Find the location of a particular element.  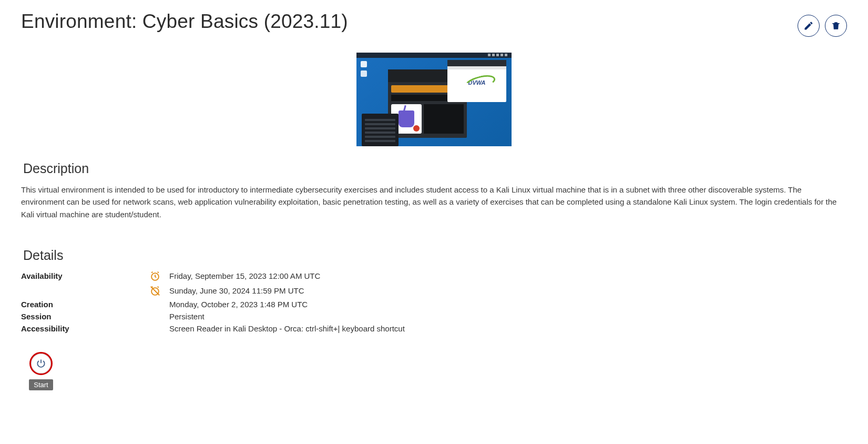

description-heading: Description is located at coordinates (435, 168).